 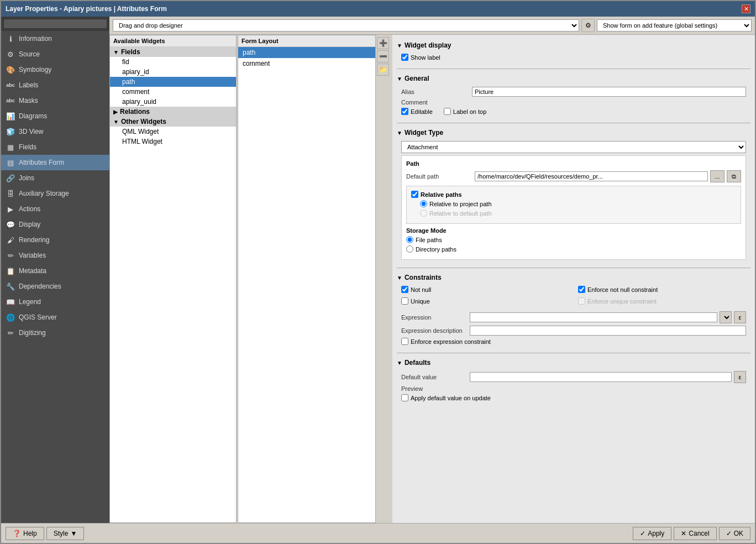 I want to click on sidebar-item-information: ℹ Information, so click(x=55, y=39).